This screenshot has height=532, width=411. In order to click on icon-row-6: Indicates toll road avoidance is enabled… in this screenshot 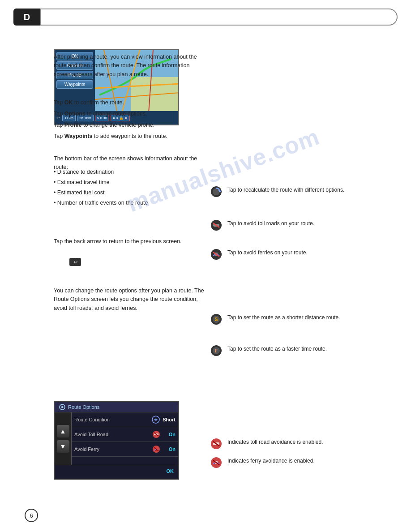, I will do `click(304, 444)`.